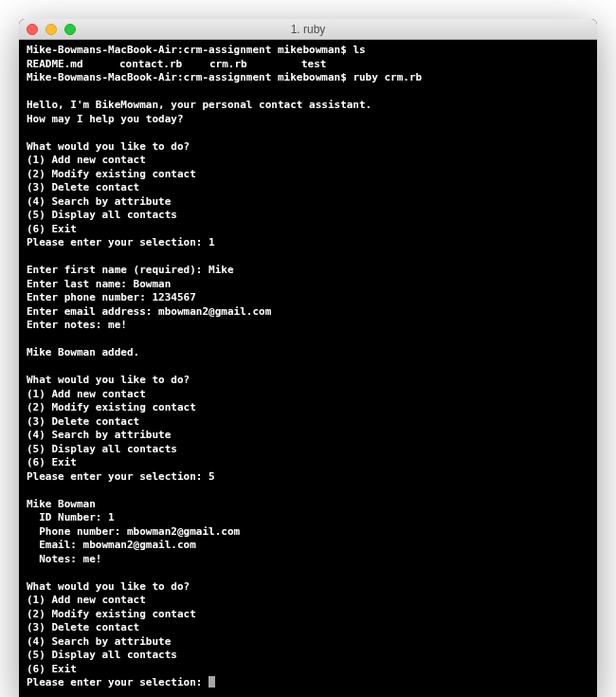 This screenshot has width=616, height=697. Describe the element at coordinates (173, 298) in the screenshot. I see `user-input: 1234567` at that location.